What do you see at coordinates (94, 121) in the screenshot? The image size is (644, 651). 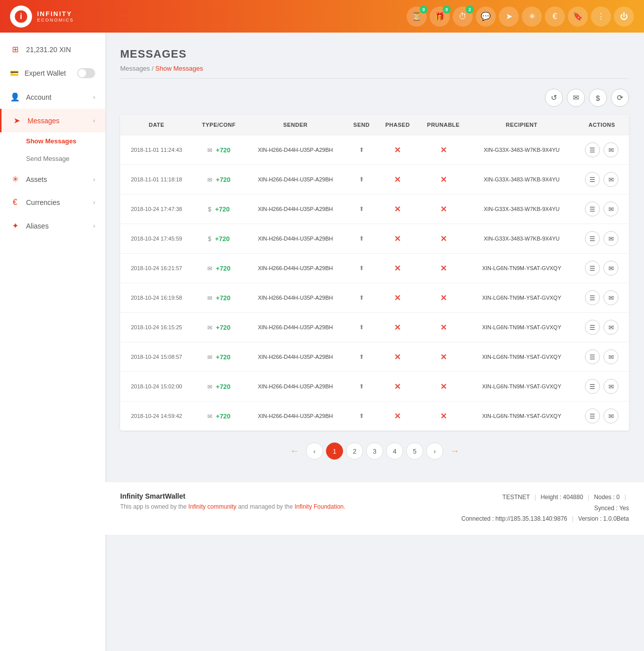 I see `messages-chevron-icon: ‹` at bounding box center [94, 121].